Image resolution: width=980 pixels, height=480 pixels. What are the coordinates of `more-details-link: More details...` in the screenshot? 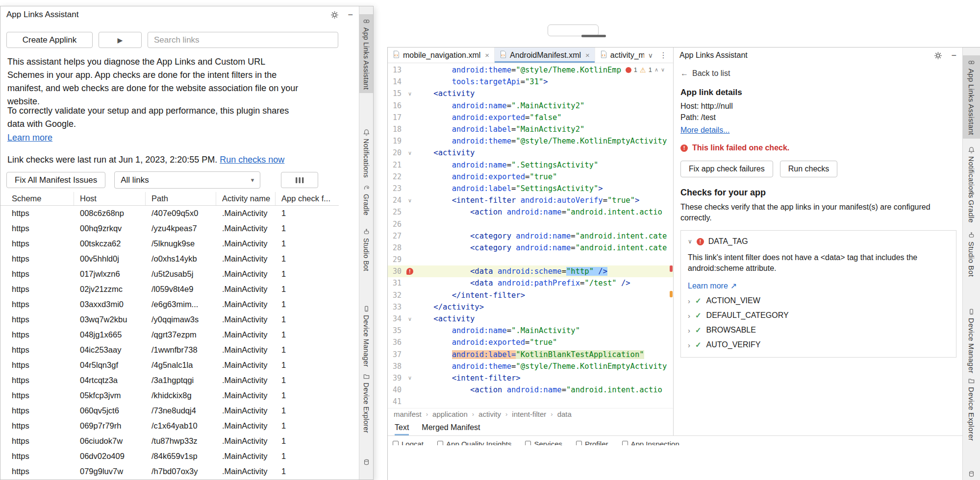 It's located at (705, 130).